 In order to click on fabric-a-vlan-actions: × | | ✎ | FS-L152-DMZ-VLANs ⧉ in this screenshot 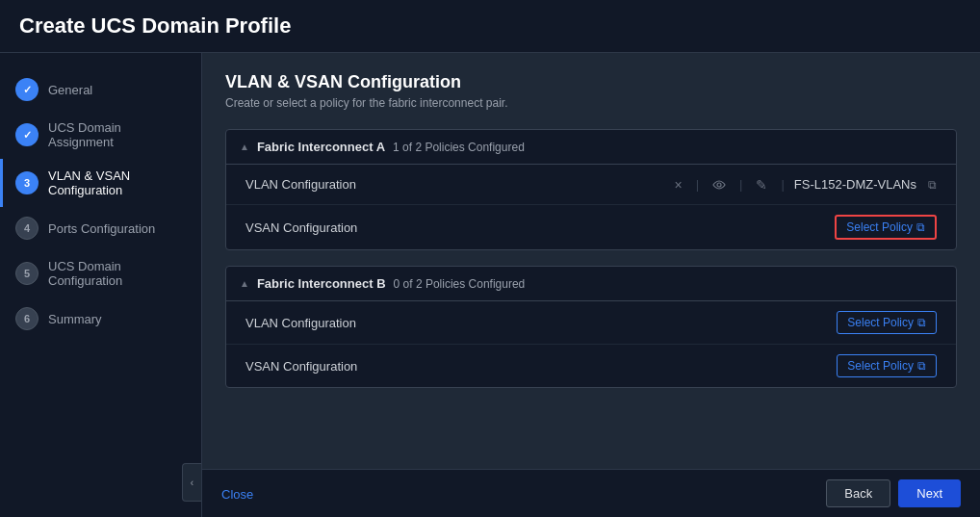, I will do `click(805, 185)`.